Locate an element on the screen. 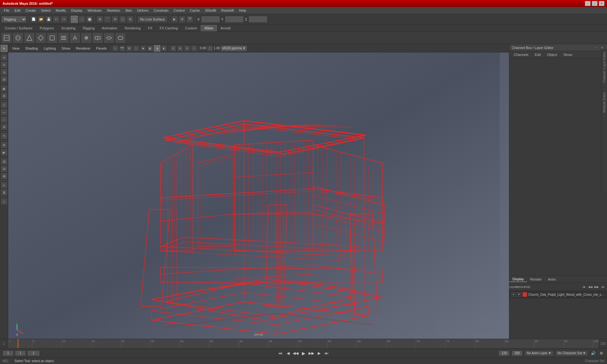 The height and width of the screenshot is (364, 607). play-btn: ▶ is located at coordinates (304, 353).